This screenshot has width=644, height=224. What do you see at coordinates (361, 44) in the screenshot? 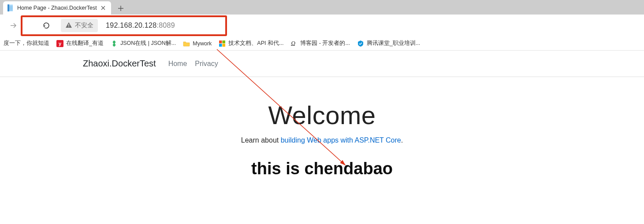
I see `tencent-class-icon` at bounding box center [361, 44].